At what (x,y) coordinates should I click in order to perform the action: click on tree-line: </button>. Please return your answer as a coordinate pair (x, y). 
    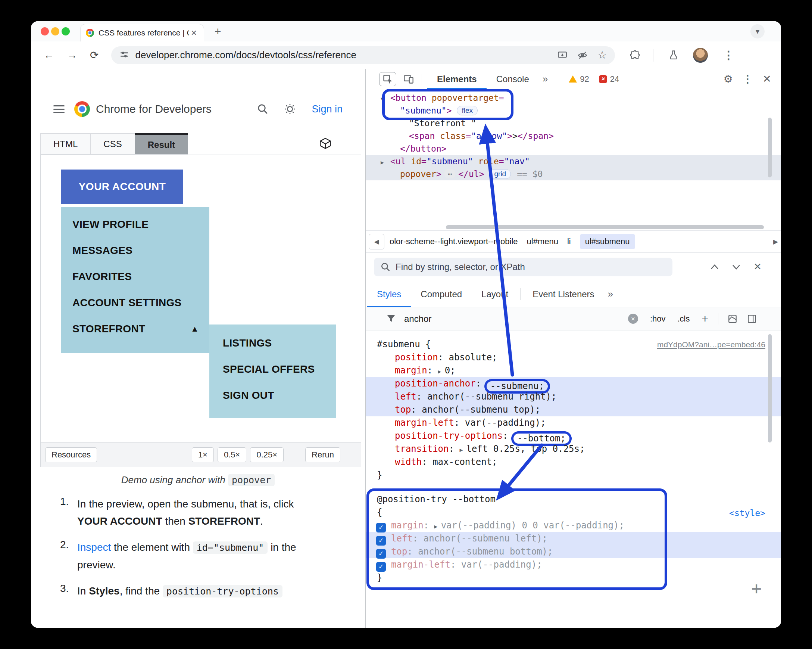
    Looking at the image, I should click on (573, 148).